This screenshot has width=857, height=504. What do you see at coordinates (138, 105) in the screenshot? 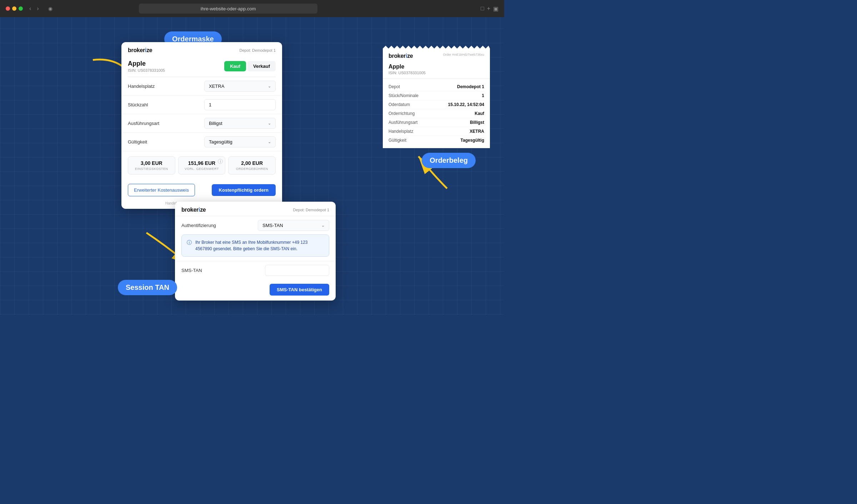
I see `stueckzahl-label: Stückzahl` at bounding box center [138, 105].